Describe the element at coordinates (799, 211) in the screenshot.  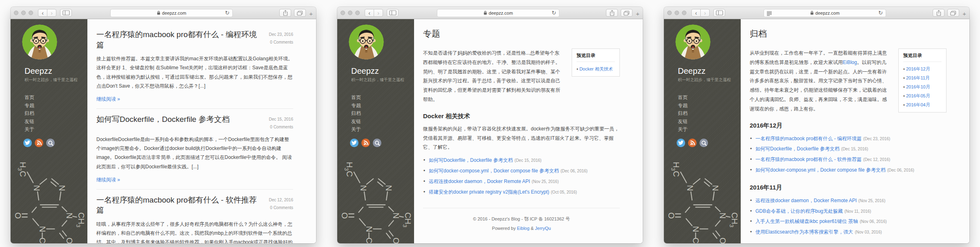
I see `post-link: GDB命令基础，让你的程序bug无处躲藏` at that location.